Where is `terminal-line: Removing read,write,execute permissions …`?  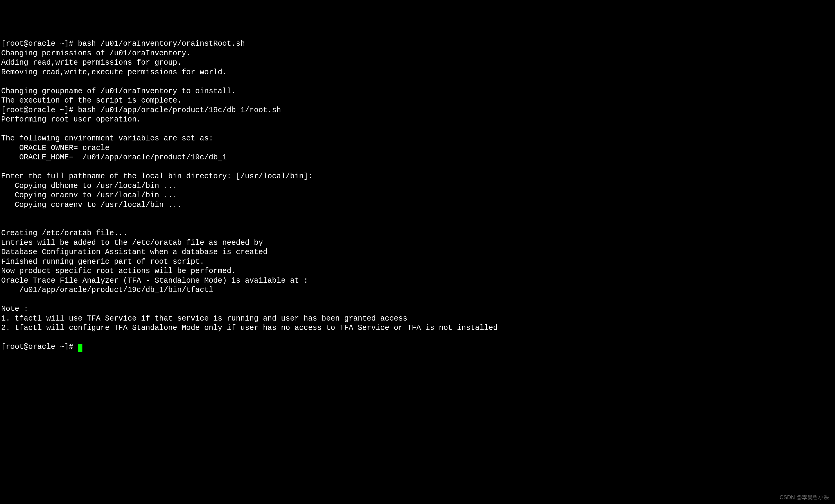
terminal-line: Removing read,write,execute permissions … is located at coordinates (418, 72).